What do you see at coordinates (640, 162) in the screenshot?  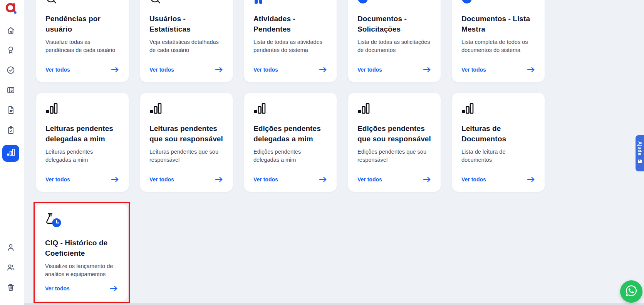 I see `help-book-icon` at bounding box center [640, 162].